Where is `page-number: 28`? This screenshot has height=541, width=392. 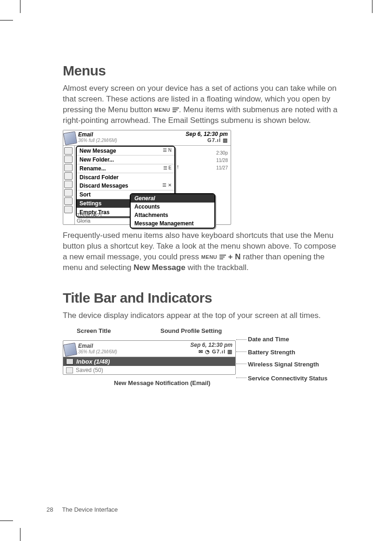
page-number: 28 is located at coordinates (53, 509).